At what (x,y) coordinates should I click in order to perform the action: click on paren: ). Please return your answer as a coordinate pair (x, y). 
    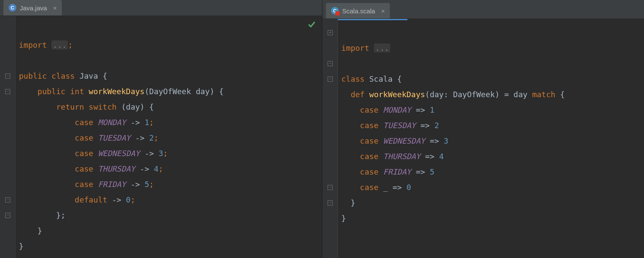
    Looking at the image, I should click on (497, 95).